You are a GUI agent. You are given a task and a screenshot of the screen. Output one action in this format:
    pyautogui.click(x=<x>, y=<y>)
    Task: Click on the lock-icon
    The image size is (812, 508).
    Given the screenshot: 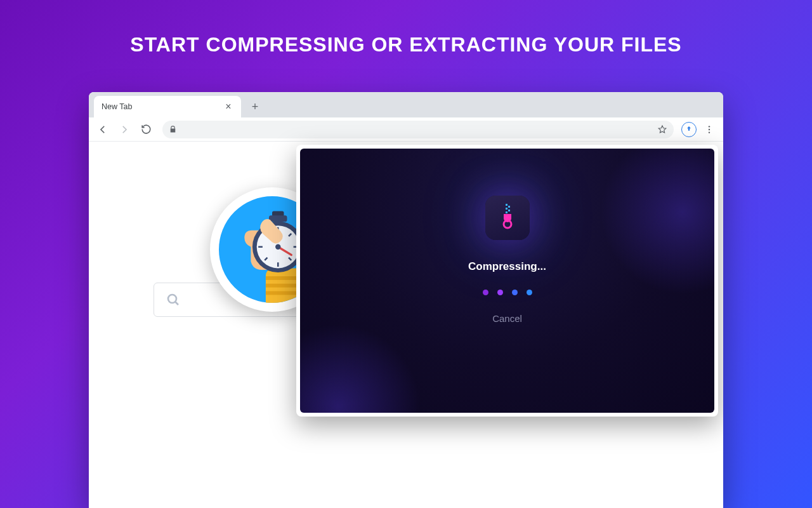 What is the action you would take?
    pyautogui.click(x=173, y=130)
    